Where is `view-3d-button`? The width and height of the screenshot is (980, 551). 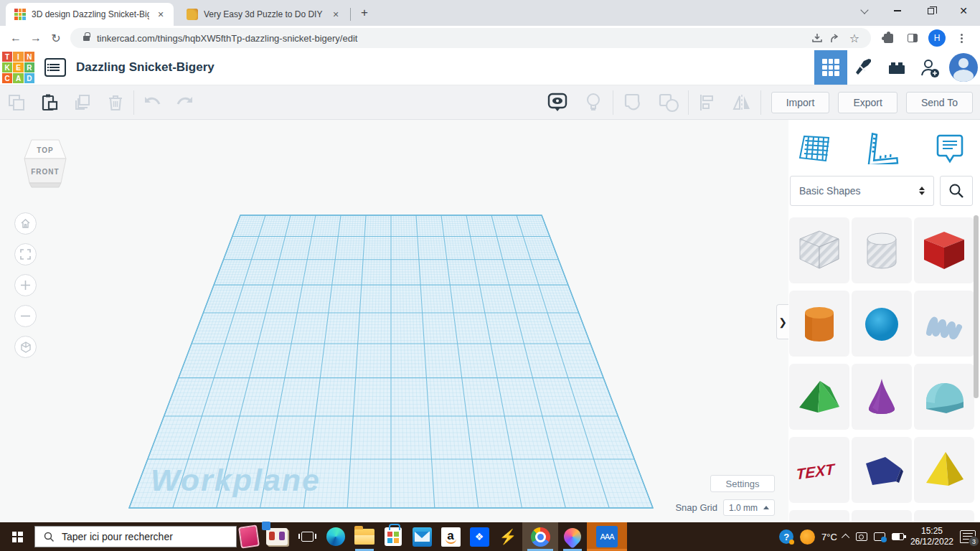
view-3d-button is located at coordinates (831, 67).